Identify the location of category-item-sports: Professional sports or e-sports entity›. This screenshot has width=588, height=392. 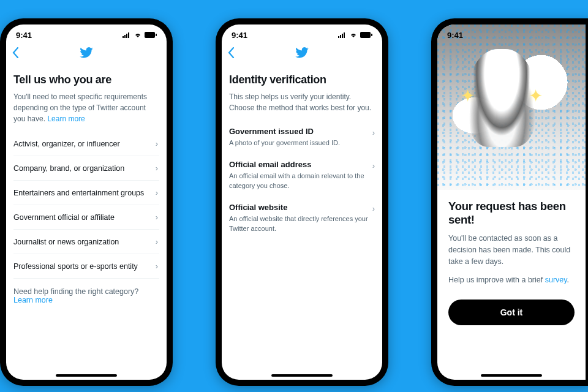
(86, 266).